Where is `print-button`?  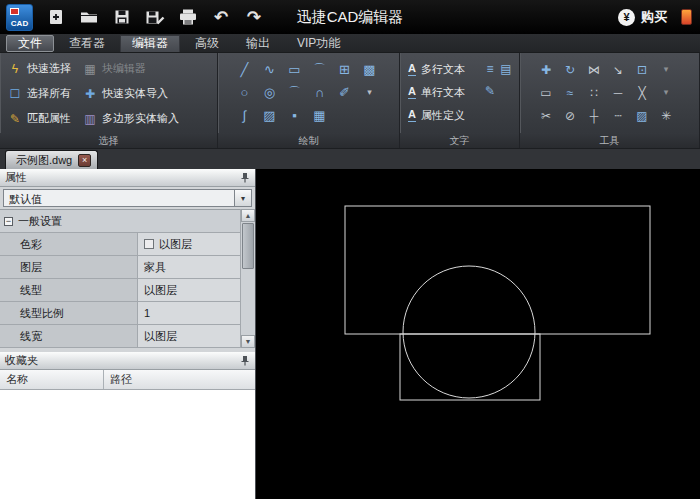 print-button is located at coordinates (188, 17).